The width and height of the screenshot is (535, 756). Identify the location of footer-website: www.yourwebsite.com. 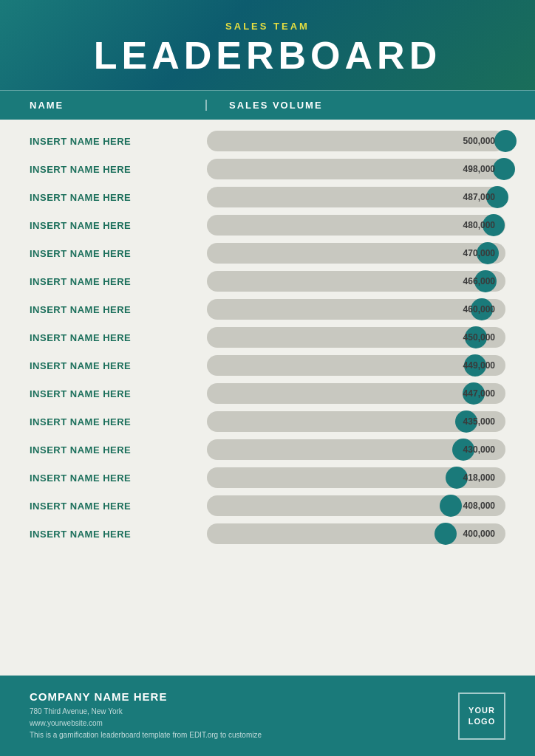
(146, 724).